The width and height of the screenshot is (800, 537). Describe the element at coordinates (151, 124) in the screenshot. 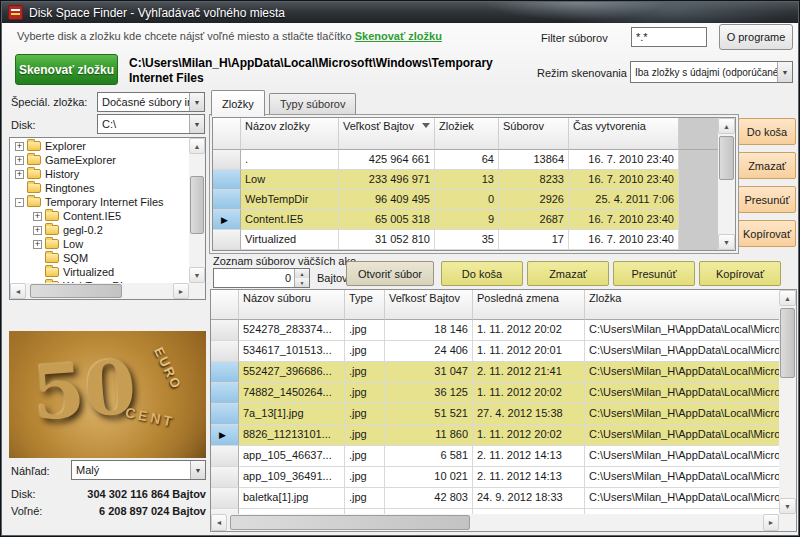

I see `disk-select: C:\` at that location.